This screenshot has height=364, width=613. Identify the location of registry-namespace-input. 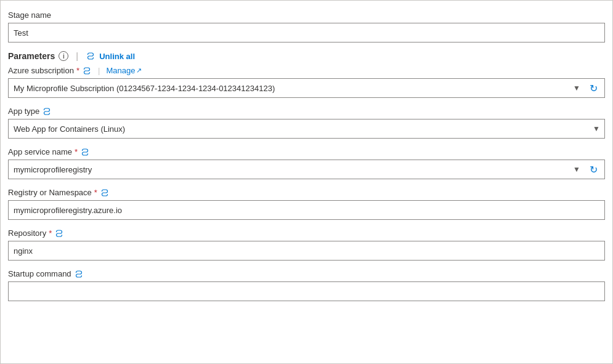
(307, 210).